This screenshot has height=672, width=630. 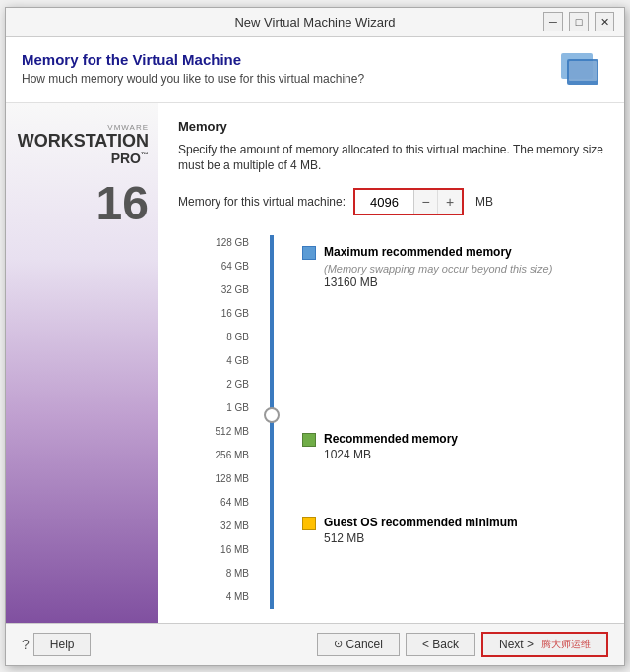 What do you see at coordinates (272, 422) in the screenshot?
I see `slider-track` at bounding box center [272, 422].